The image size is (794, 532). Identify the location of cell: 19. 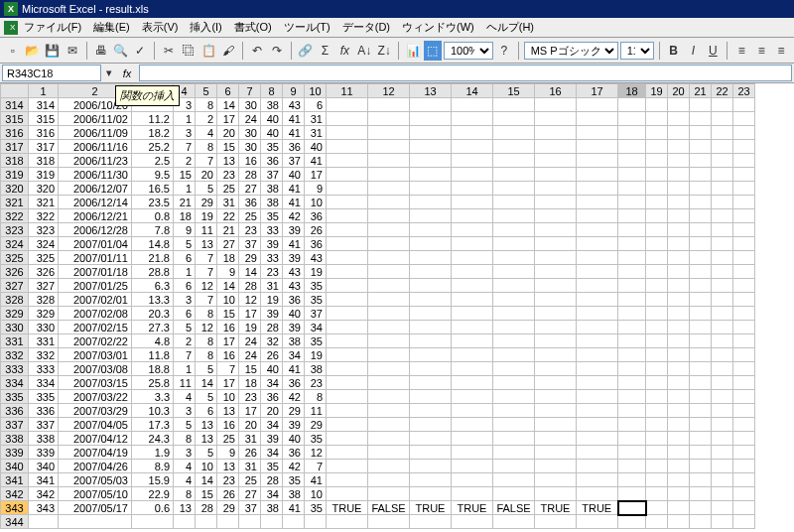
(206, 216).